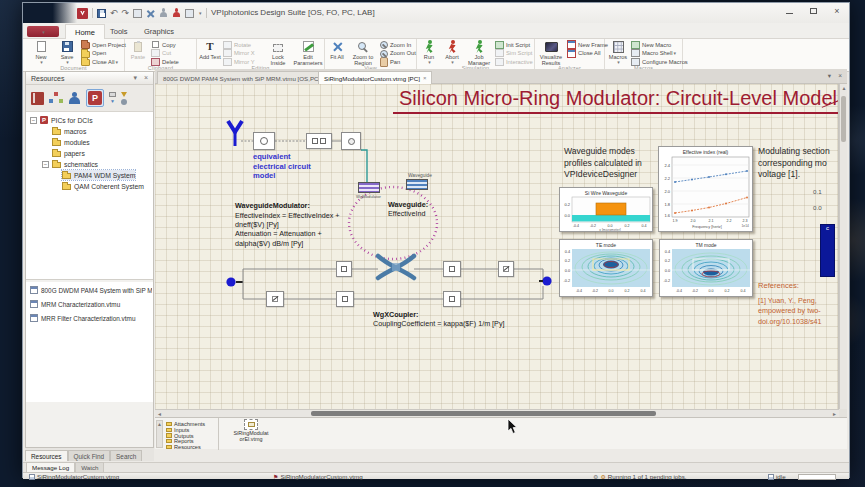 This screenshot has height=487, width=865. I want to click on panel-close-icon: ×, so click(146, 78).